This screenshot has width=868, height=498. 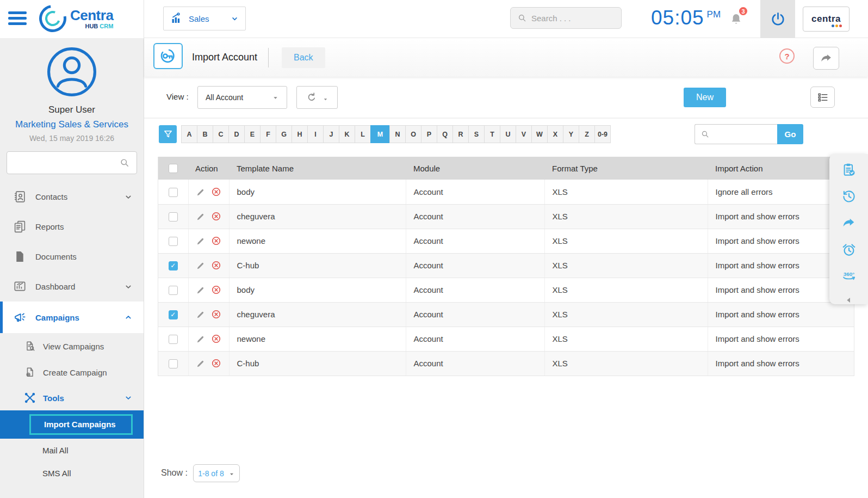 I want to click on logout-power-button, so click(x=778, y=19).